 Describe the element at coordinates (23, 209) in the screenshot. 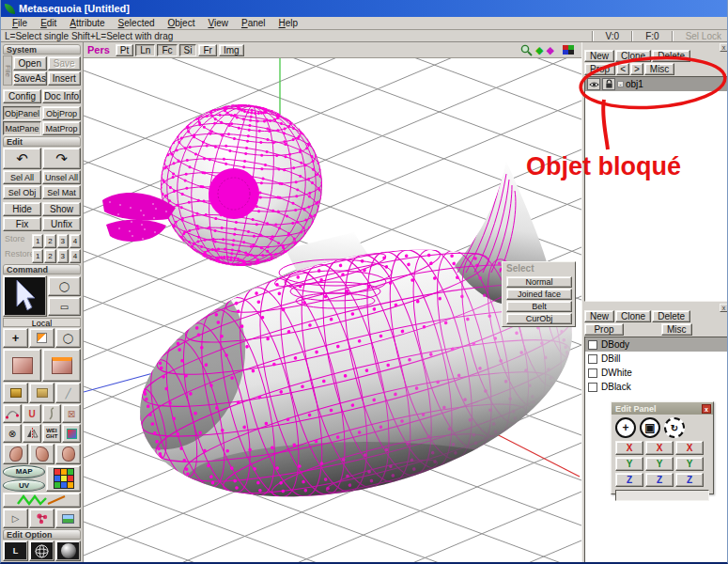

I see `hide-button: Hide` at that location.